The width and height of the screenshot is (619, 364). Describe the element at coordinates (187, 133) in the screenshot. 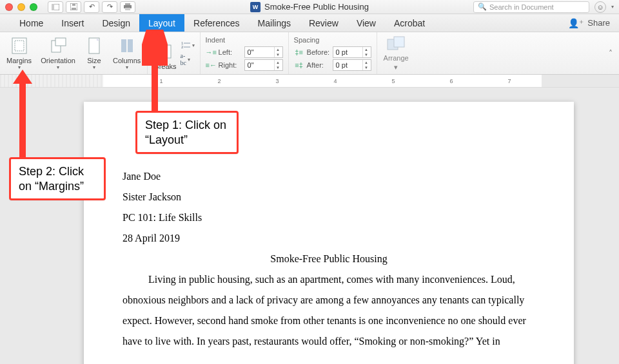

I see `annotation-step1: Step 1: Click on “Layout”` at that location.